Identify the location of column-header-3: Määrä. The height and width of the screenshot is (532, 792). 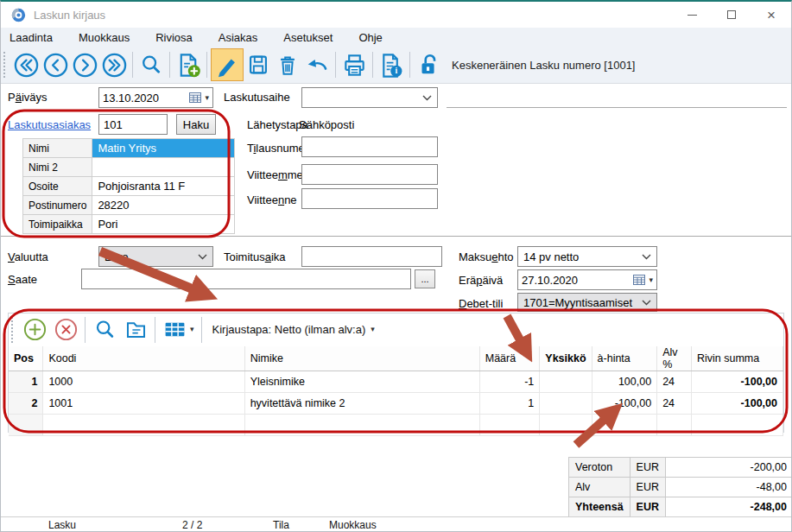
(510, 359).